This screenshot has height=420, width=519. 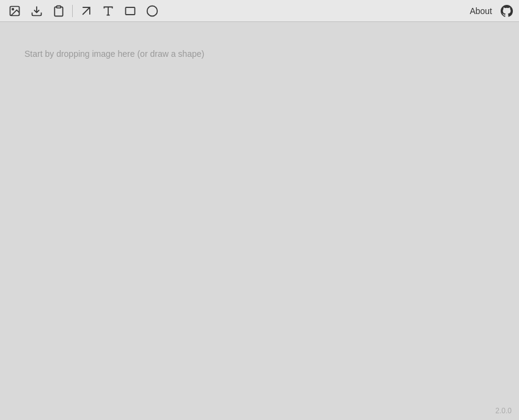 What do you see at coordinates (114, 54) in the screenshot?
I see `hint-text: Start by dropping image here (or draw a …` at bounding box center [114, 54].